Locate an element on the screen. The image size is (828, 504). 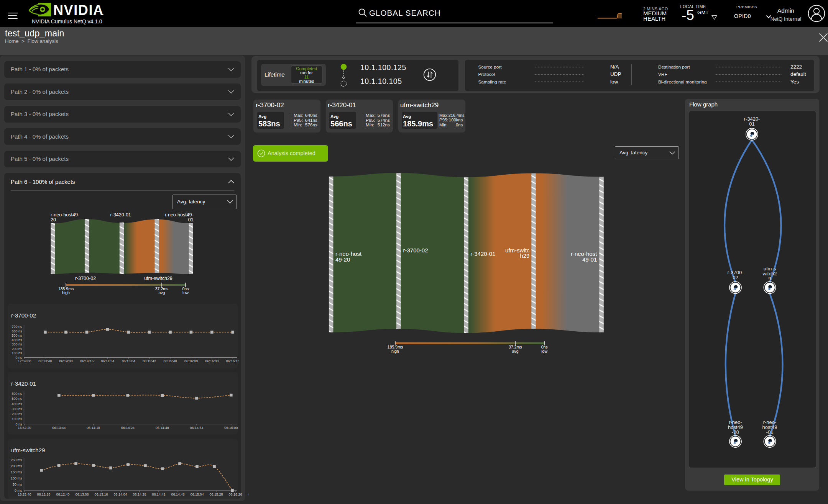
svg-text: 06:12:40 is located at coordinates (63, 494).